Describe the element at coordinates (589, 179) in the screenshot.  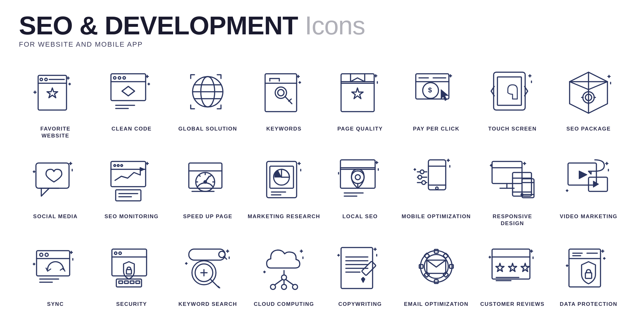
I see `video-marketing-icon` at that location.